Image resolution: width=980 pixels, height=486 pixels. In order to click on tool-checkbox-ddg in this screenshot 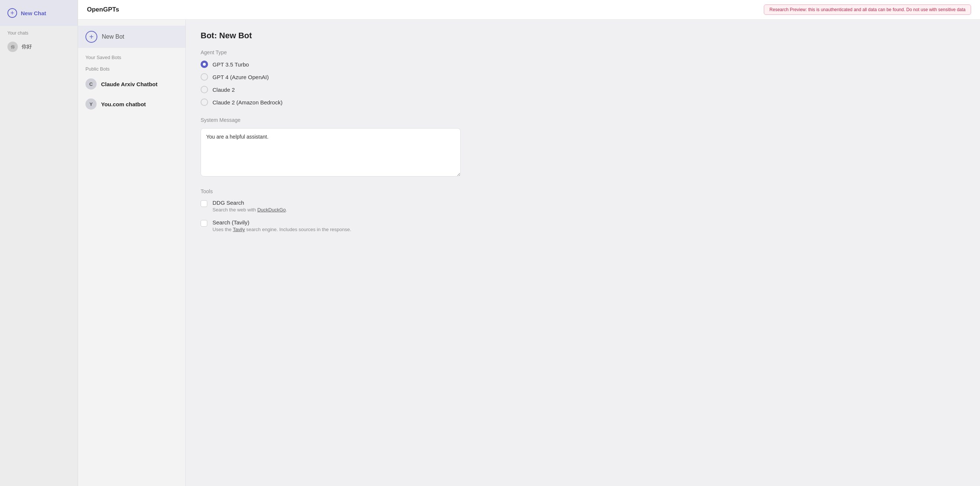, I will do `click(204, 204)`.